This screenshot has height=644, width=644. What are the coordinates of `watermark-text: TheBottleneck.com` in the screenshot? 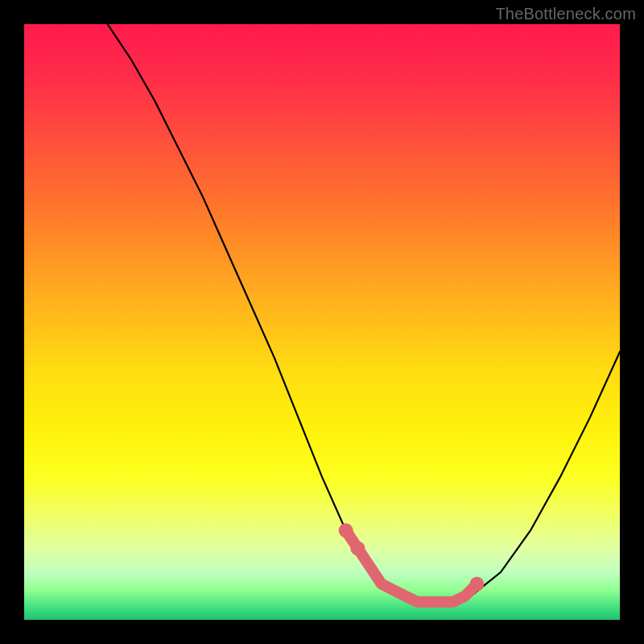 It's located at (565, 14).